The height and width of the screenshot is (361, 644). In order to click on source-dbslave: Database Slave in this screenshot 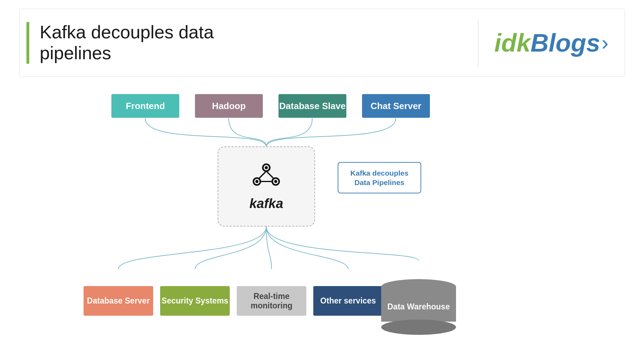, I will do `click(313, 106)`.